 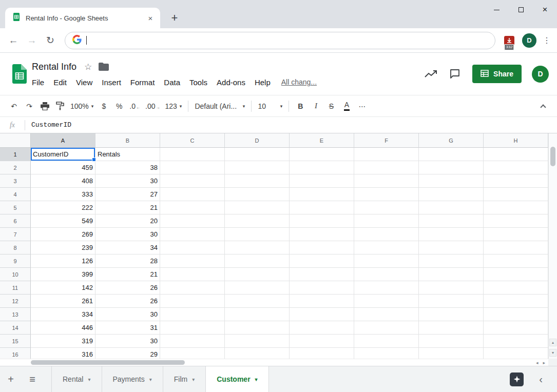 I want to click on cell-C4, so click(x=193, y=194).